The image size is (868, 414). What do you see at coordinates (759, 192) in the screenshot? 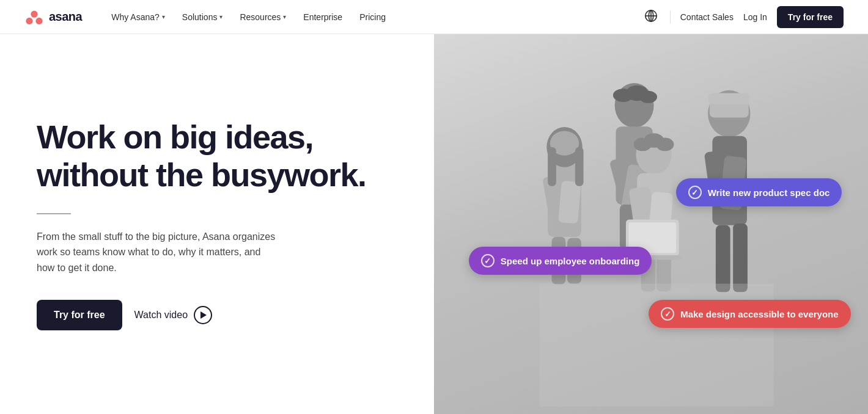
I see `task-chip-blue: ✓ Write new product spec doc` at bounding box center [759, 192].